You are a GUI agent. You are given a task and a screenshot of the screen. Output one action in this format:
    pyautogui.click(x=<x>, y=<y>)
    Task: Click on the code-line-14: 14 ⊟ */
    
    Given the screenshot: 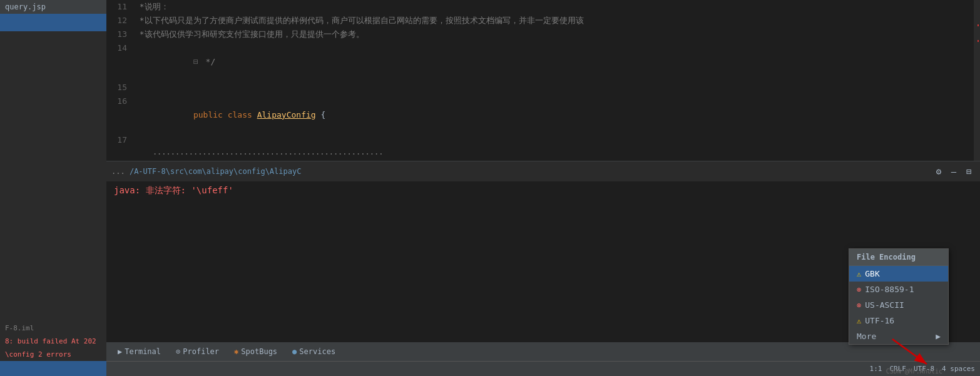 What is the action you would take?
    pyautogui.click(x=540, y=61)
    